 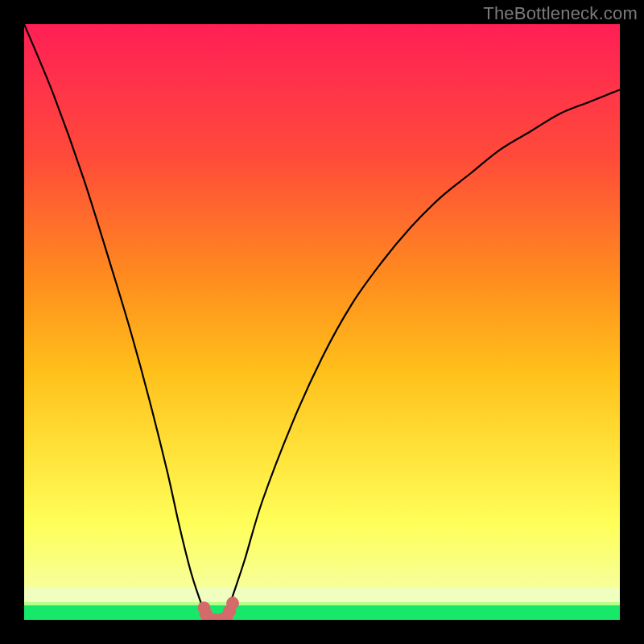 I want to click on marker-dot, so click(x=233, y=603).